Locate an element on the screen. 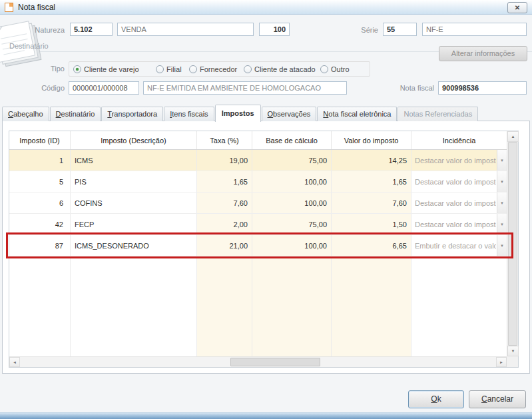 The width and height of the screenshot is (532, 419). natureza-desc-field: VENDA is located at coordinates (185, 29).